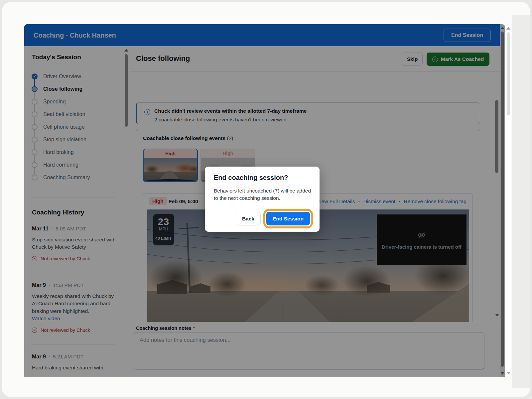 The height and width of the screenshot is (399, 532). Describe the element at coordinates (521, 201) in the screenshot. I see `frame-right-strip` at that location.